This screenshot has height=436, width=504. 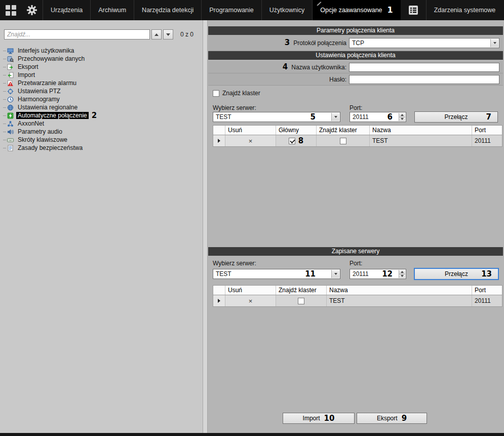 What do you see at coordinates (320, 43) in the screenshot?
I see `protocol-label: Protokół połączenia` at bounding box center [320, 43].